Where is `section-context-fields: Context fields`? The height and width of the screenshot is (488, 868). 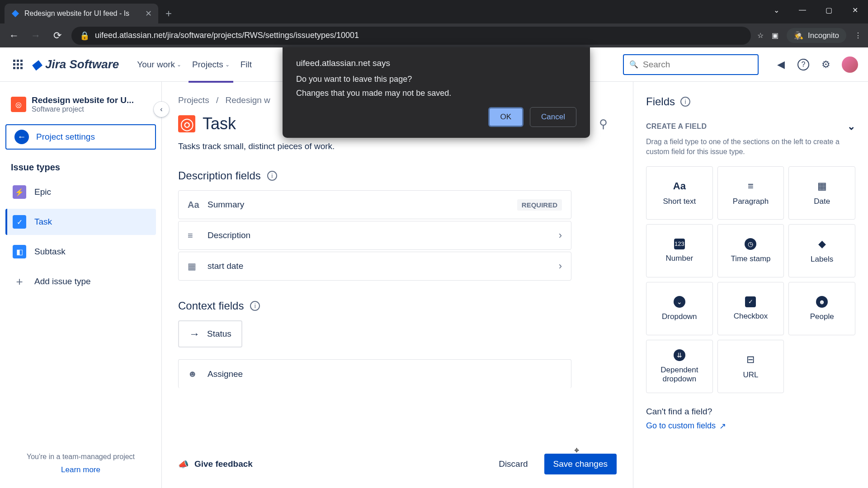 section-context-fields: Context fields is located at coordinates (211, 306).